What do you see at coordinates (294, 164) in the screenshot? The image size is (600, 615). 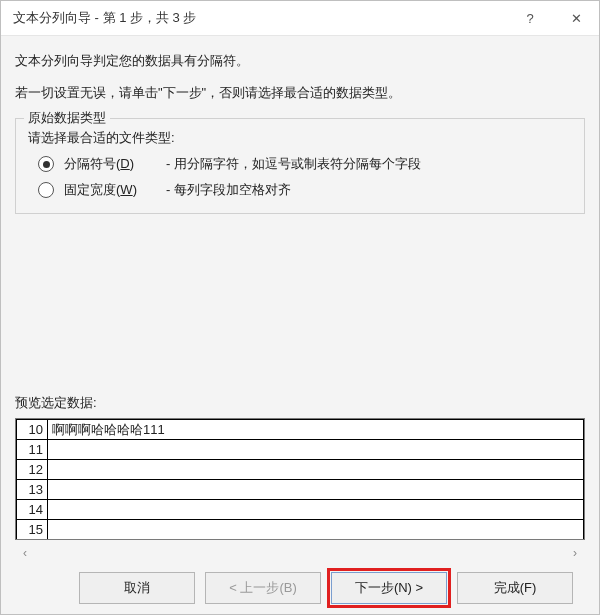 I see `option-delimited-desc: - 用分隔字符，如逗号或制表符分隔每个字段` at bounding box center [294, 164].